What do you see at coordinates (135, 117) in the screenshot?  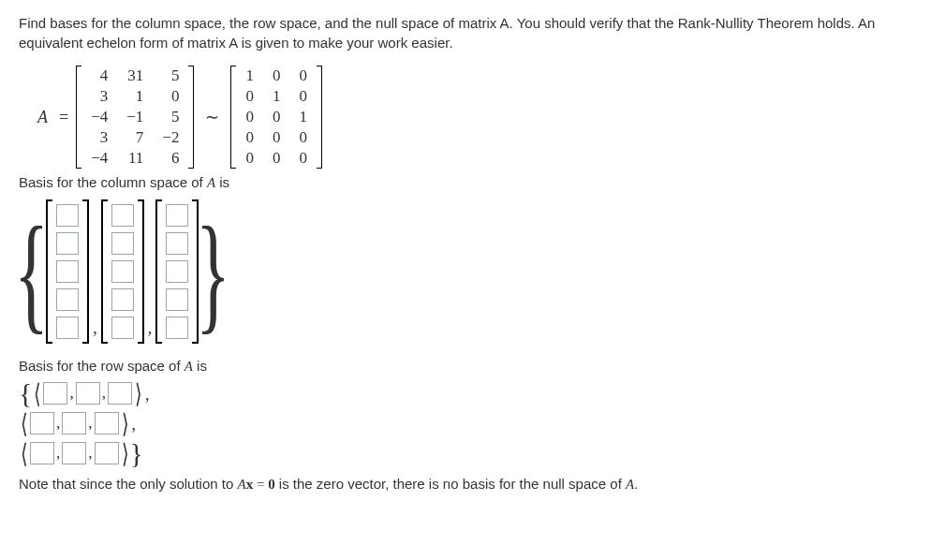 I see `matrix-a: 4315310−4−1537−2−4116` at bounding box center [135, 117].